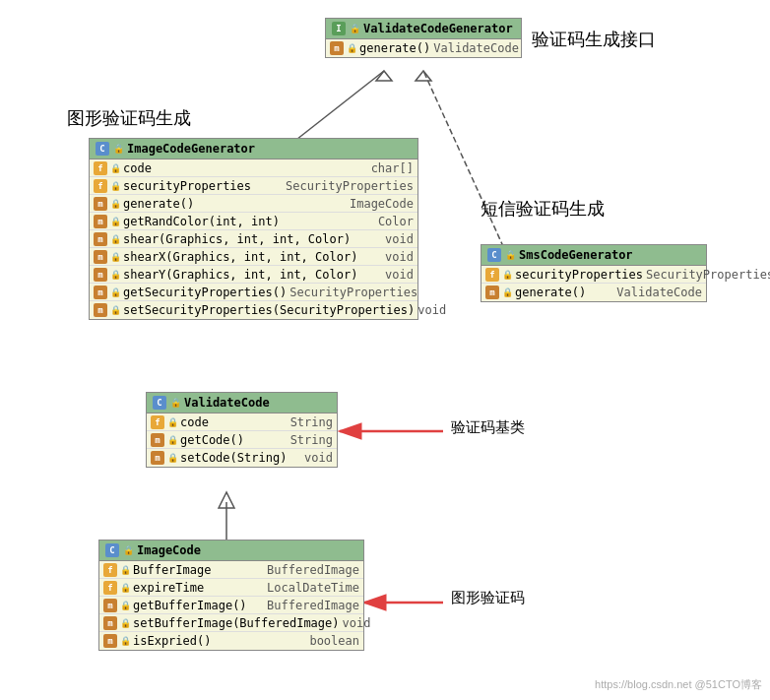  I want to click on vc-row-1: m 🔒 getCode() String, so click(242, 440).